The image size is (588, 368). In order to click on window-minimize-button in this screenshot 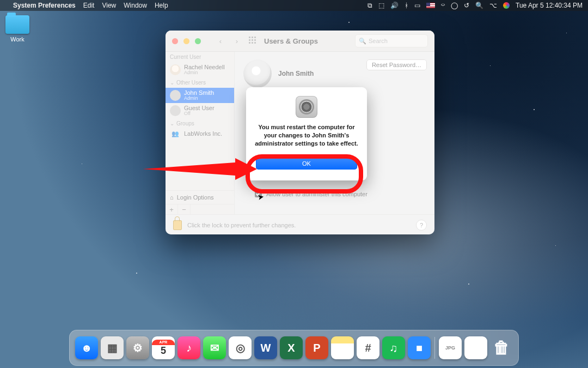, I will do `click(186, 41)`.